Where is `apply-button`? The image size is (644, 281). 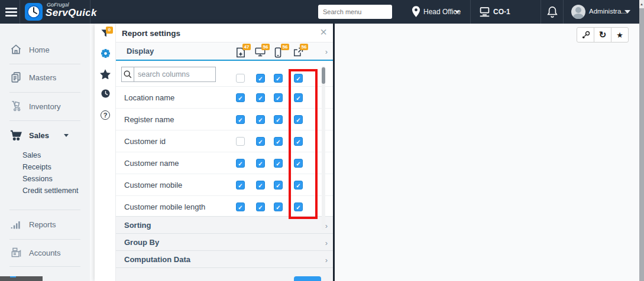
apply-button is located at coordinates (308, 279).